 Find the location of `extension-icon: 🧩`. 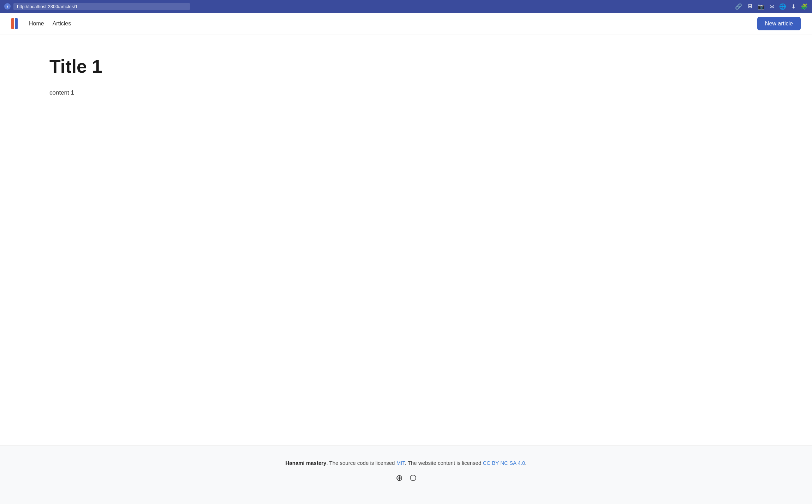

extension-icon: 🧩 is located at coordinates (804, 6).